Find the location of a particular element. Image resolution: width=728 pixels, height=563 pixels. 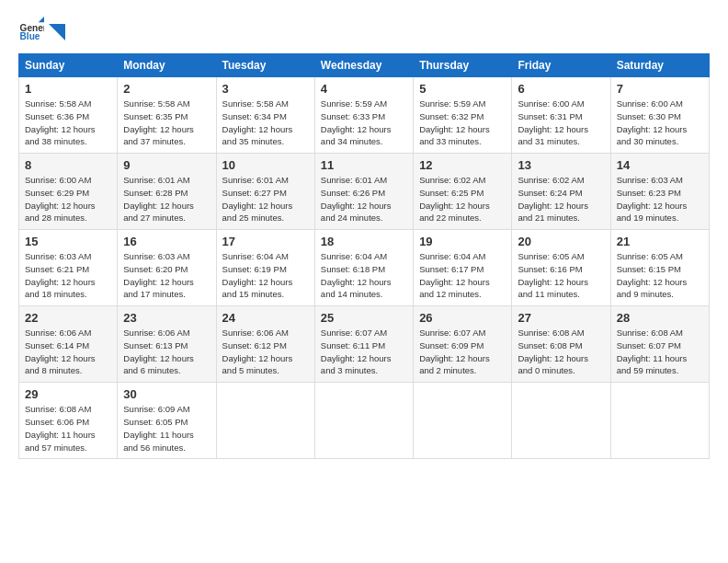

header: General Blue is located at coordinates (364, 29).